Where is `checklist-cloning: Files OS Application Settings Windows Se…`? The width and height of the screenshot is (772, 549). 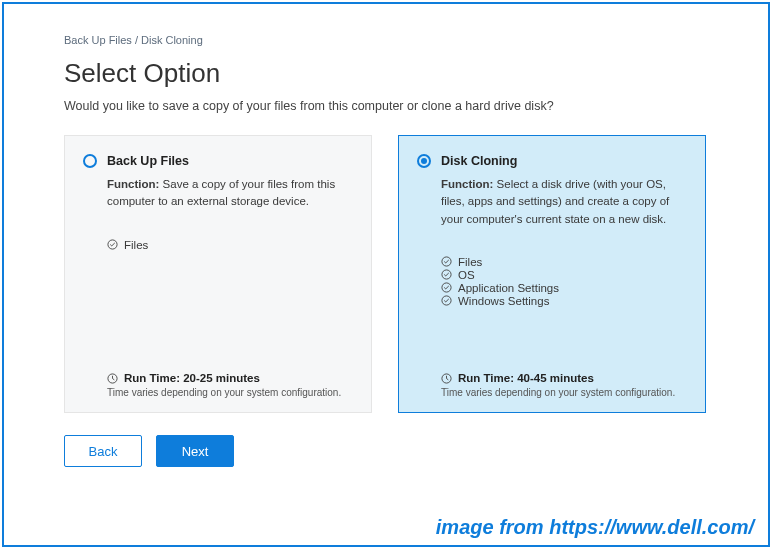
checklist-cloning: Files OS Application Settings Windows Se… is located at coordinates (552, 282).